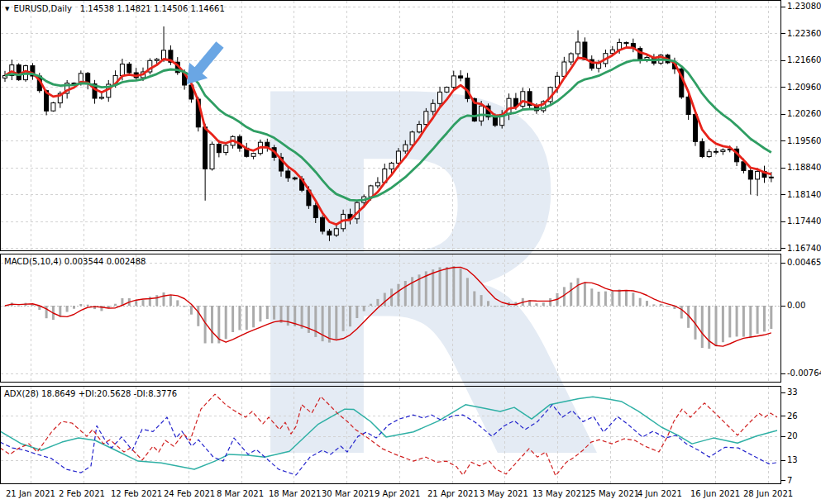 The width and height of the screenshot is (821, 504). Describe the element at coordinates (804, 88) in the screenshot. I see `price-axis-label: 1.20960` at that location.